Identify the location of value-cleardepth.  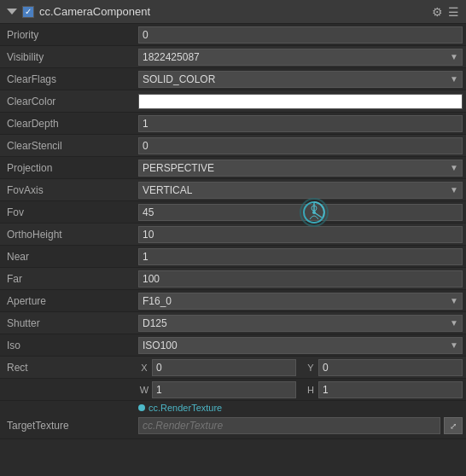
(300, 124).